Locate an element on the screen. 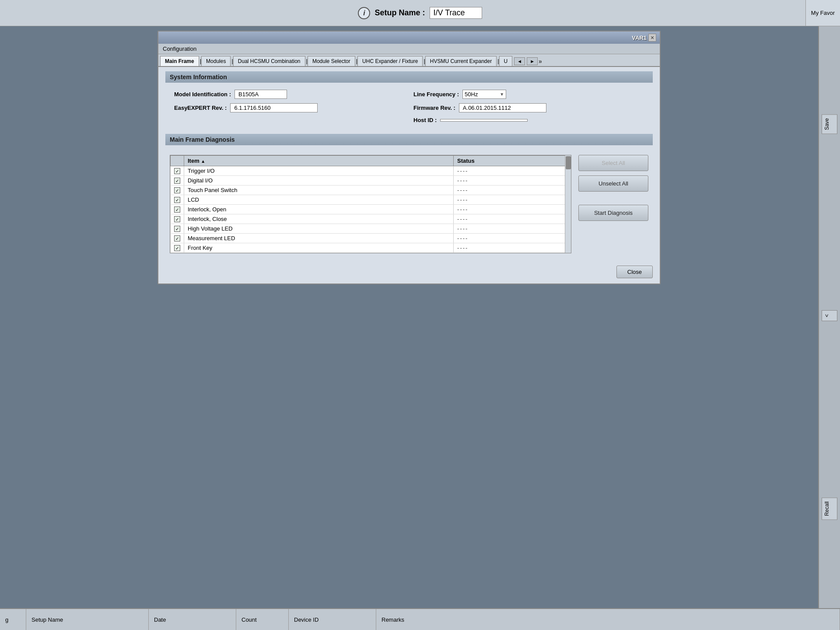 The height and width of the screenshot is (630, 840). table-scroll-area: Item Status ✓ Trigger I/O ---- ✓ is located at coordinates (371, 204).